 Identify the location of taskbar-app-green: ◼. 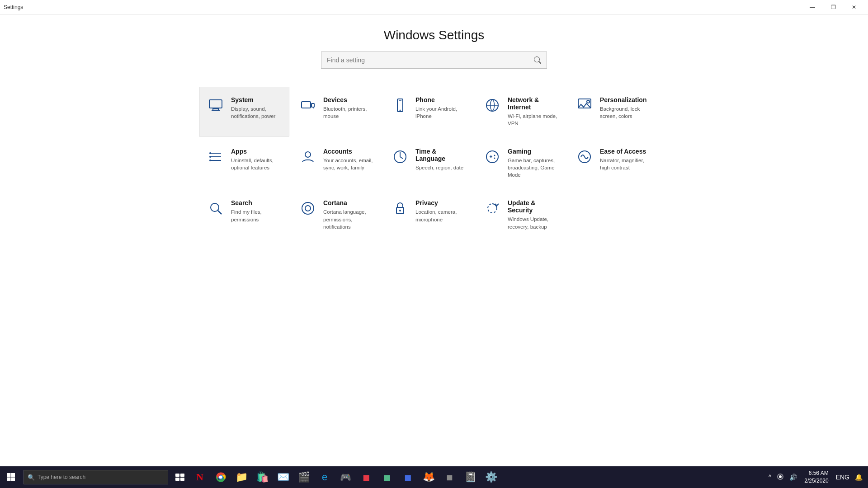
(387, 477).